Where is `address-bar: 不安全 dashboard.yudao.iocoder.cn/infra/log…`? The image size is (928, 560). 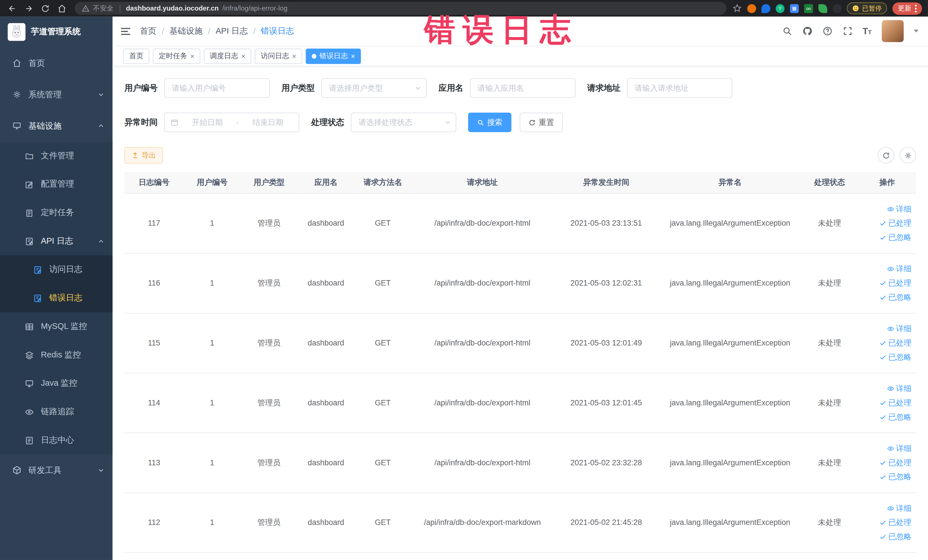 address-bar: 不安全 dashboard.yudao.iocoder.cn/infra/log… is located at coordinates (401, 8).